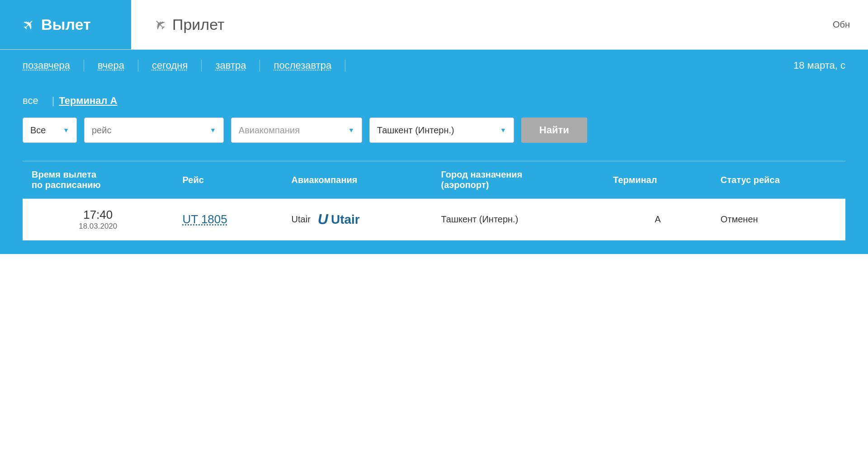 This screenshot has width=868, height=456. What do you see at coordinates (38, 130) in the screenshot?
I see `type-select-value: Все` at bounding box center [38, 130].